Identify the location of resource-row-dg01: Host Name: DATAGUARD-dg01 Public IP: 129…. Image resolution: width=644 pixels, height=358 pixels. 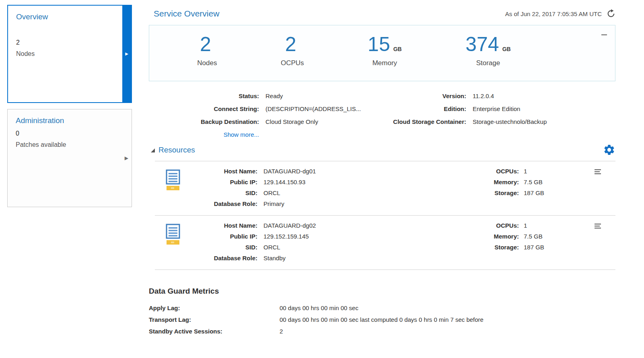
(385, 188).